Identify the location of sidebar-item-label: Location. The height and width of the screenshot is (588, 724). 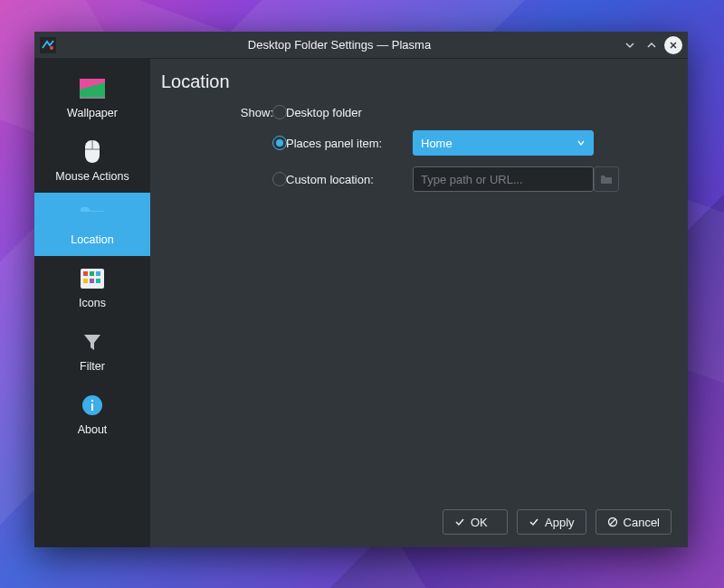
(92, 240).